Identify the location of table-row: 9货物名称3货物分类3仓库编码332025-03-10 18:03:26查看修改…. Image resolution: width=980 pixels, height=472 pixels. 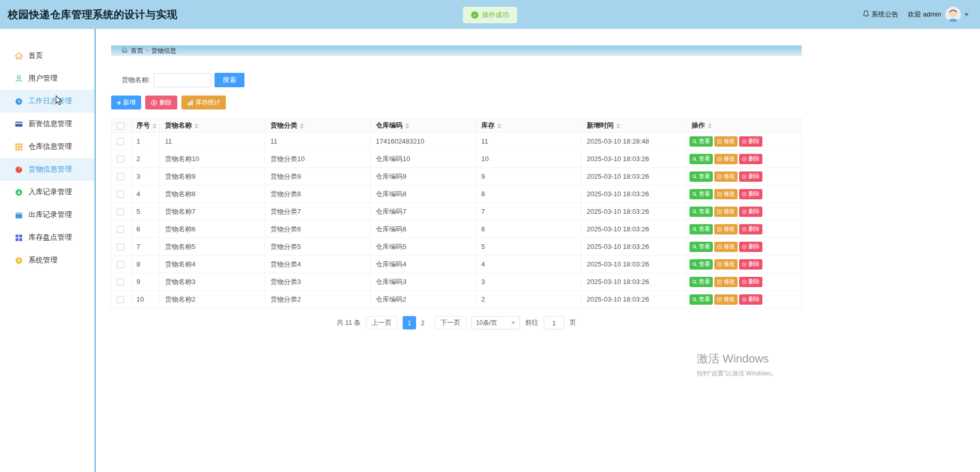
(457, 282).